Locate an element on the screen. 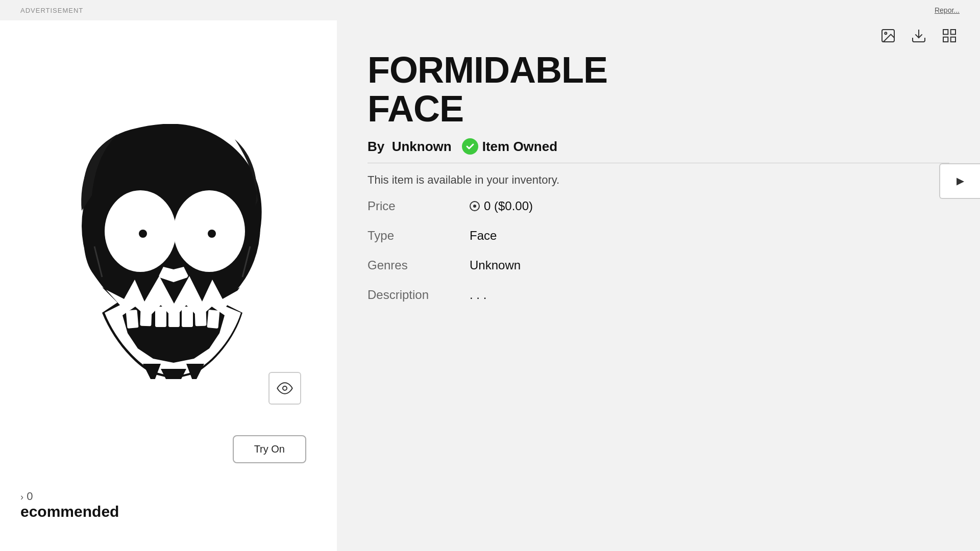  item-image-container is located at coordinates (168, 252).